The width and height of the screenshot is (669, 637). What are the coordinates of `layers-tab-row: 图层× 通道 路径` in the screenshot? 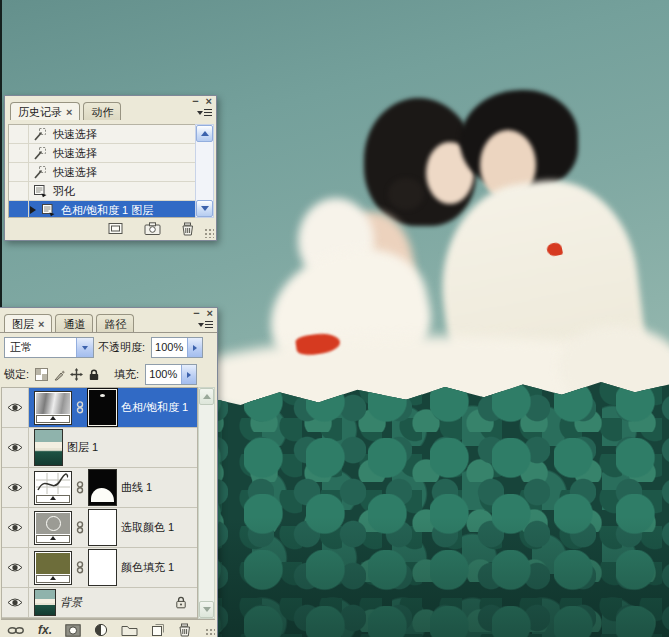 It's located at (108, 322).